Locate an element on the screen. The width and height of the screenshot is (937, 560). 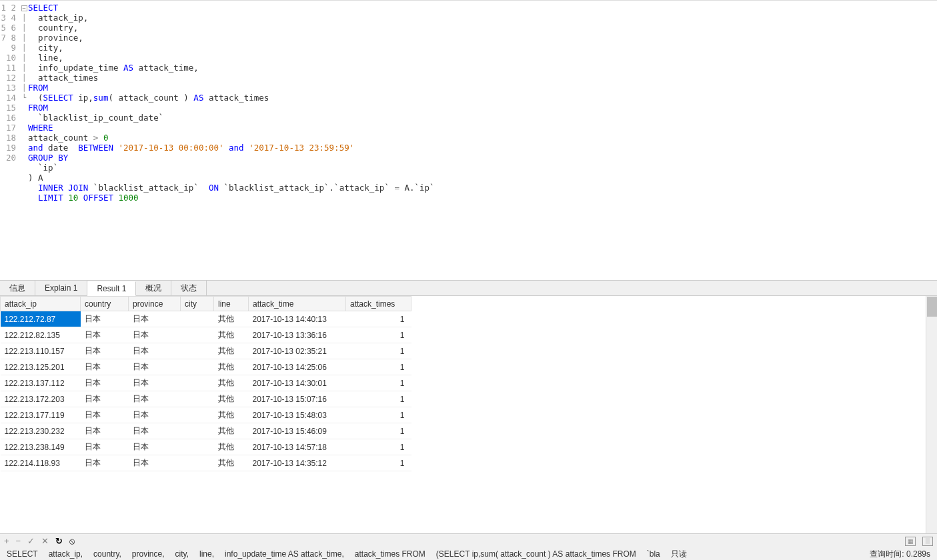
vertical-scrollbar is located at coordinates (931, 415).